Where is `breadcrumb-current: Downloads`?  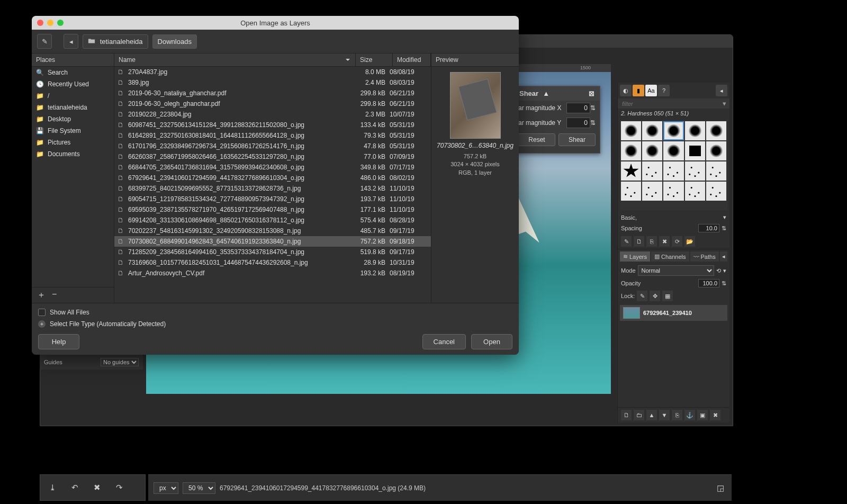
breadcrumb-current: Downloads is located at coordinates (175, 41).